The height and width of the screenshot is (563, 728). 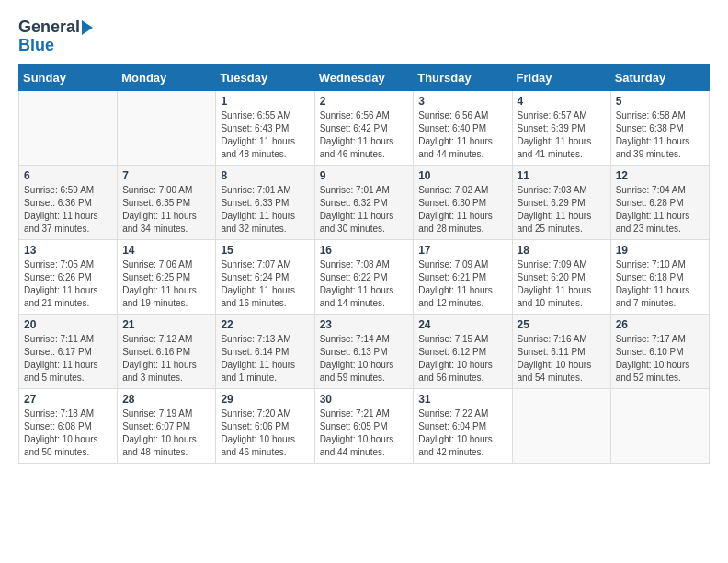 What do you see at coordinates (562, 135) in the screenshot?
I see `day-info: Sunrise: 6:57 AM Sunset: 6:39 PM Dayligh…` at bounding box center [562, 135].